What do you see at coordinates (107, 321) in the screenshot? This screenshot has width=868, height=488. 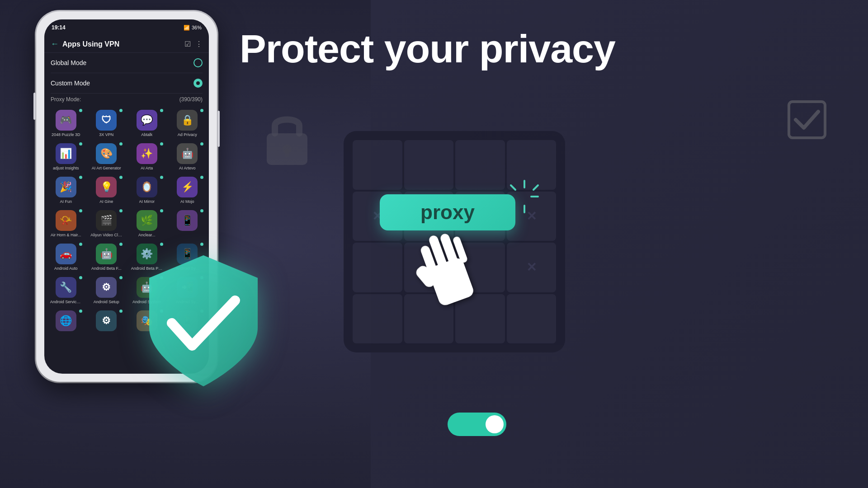 I see `app-item: ⚙` at bounding box center [107, 321].